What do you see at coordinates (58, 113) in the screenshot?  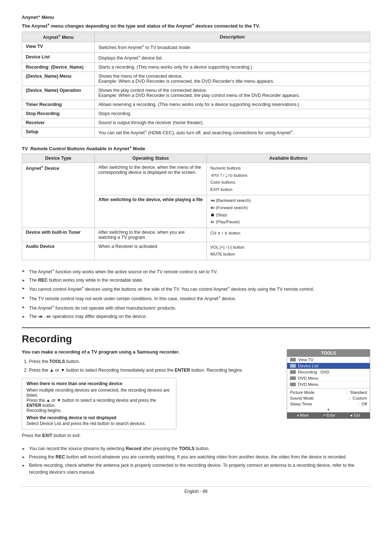 I see `menu-item-stoprec: Stop Recording` at bounding box center [58, 113].